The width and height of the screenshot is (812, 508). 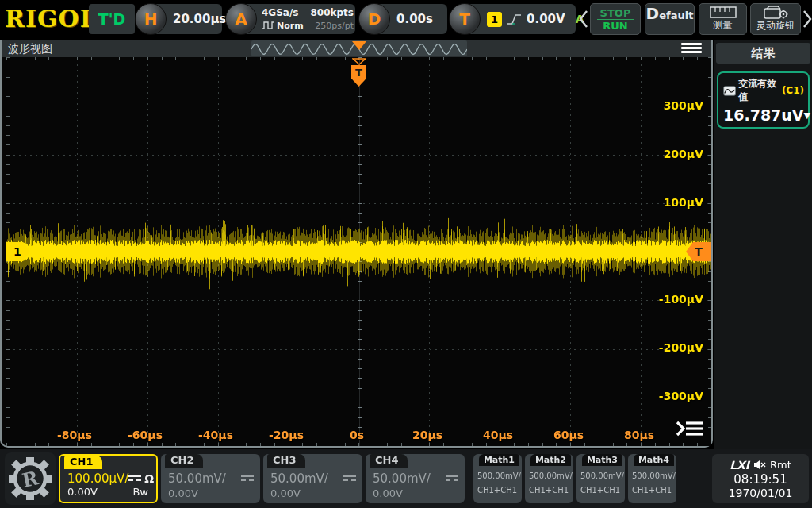 What do you see at coordinates (498, 479) in the screenshot?
I see `math-box-math1: Math1 500.00mV/ CH1+CH1` at bounding box center [498, 479].